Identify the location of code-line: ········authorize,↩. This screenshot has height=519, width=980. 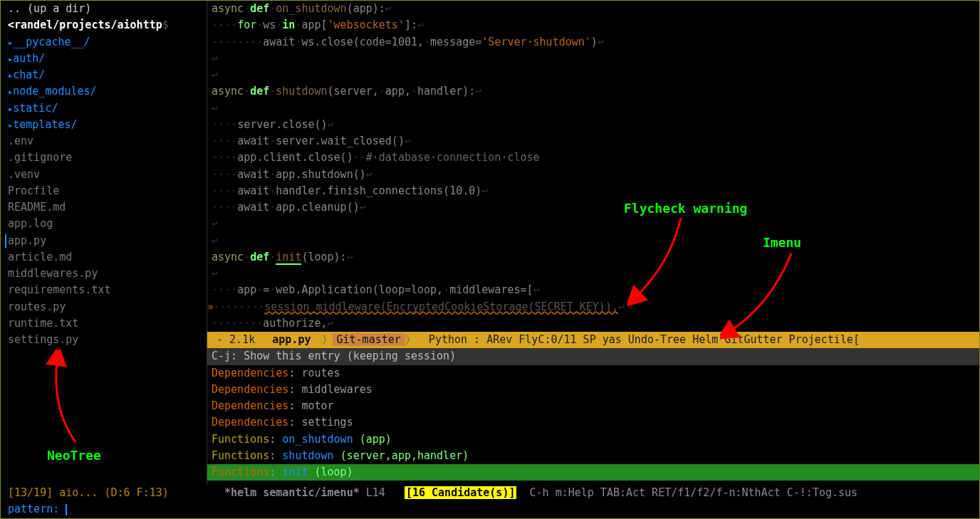
(593, 323).